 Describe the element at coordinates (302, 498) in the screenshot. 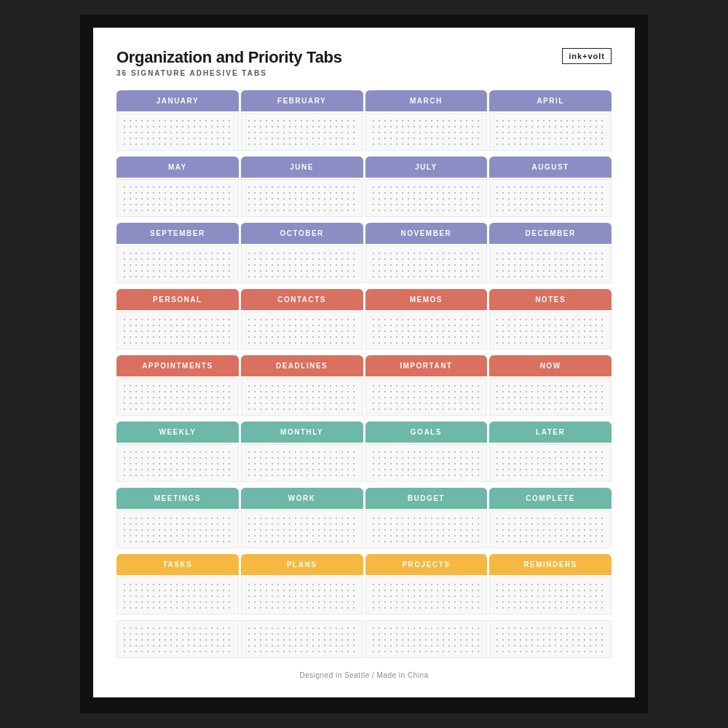

I see `tab-work: WORK` at that location.